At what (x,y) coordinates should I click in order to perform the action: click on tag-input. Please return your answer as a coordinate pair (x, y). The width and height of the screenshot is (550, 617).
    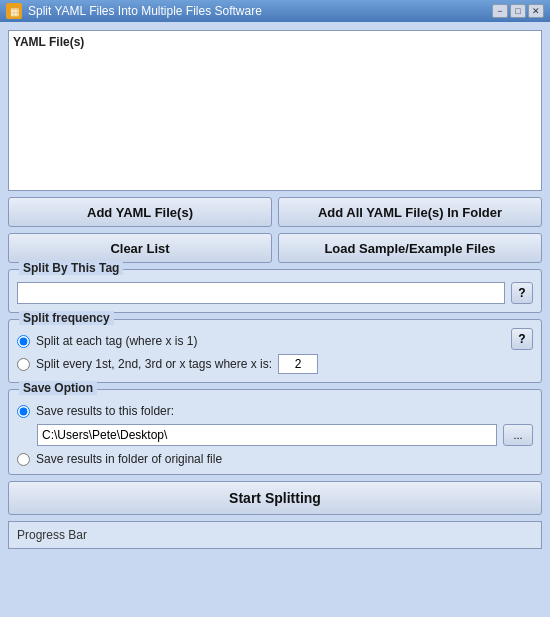
    Looking at the image, I should click on (261, 293).